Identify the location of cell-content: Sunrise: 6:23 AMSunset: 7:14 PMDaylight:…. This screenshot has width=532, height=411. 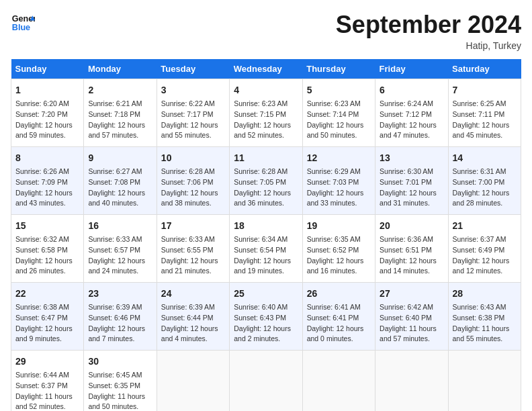
(339, 120).